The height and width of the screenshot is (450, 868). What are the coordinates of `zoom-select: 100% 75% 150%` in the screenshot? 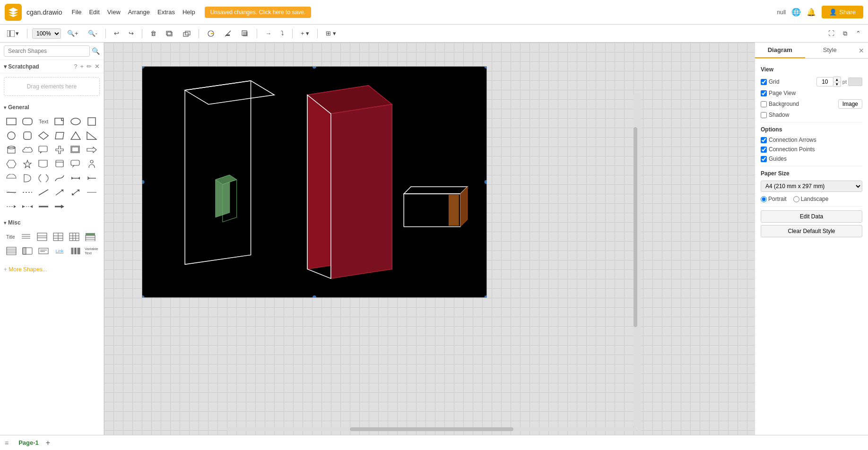 It's located at (46, 34).